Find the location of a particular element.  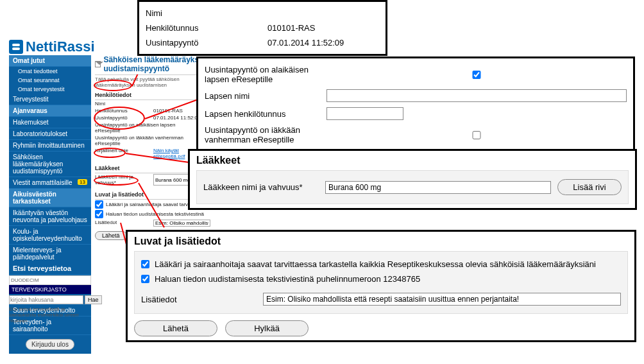

page-title: Sähköisen lääkemääräyksen uudistamispyyn… is located at coordinates (153, 65).